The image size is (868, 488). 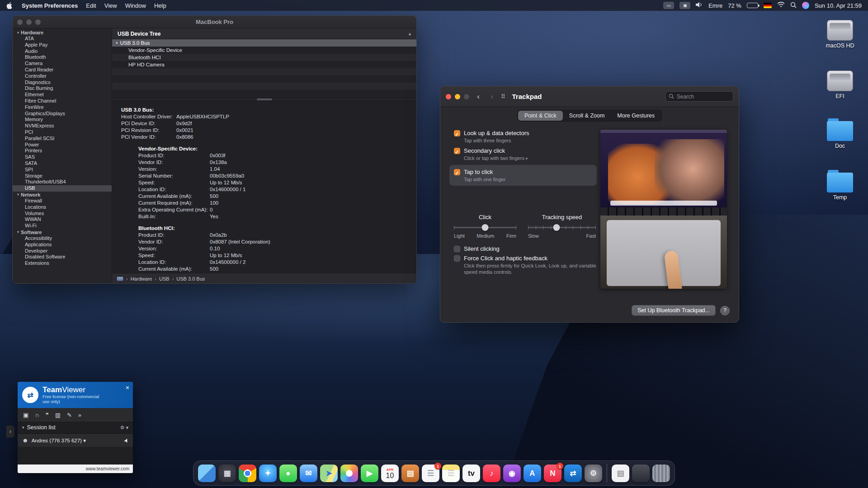 I want to click on audio-icon: ∩, so click(x=37, y=415).